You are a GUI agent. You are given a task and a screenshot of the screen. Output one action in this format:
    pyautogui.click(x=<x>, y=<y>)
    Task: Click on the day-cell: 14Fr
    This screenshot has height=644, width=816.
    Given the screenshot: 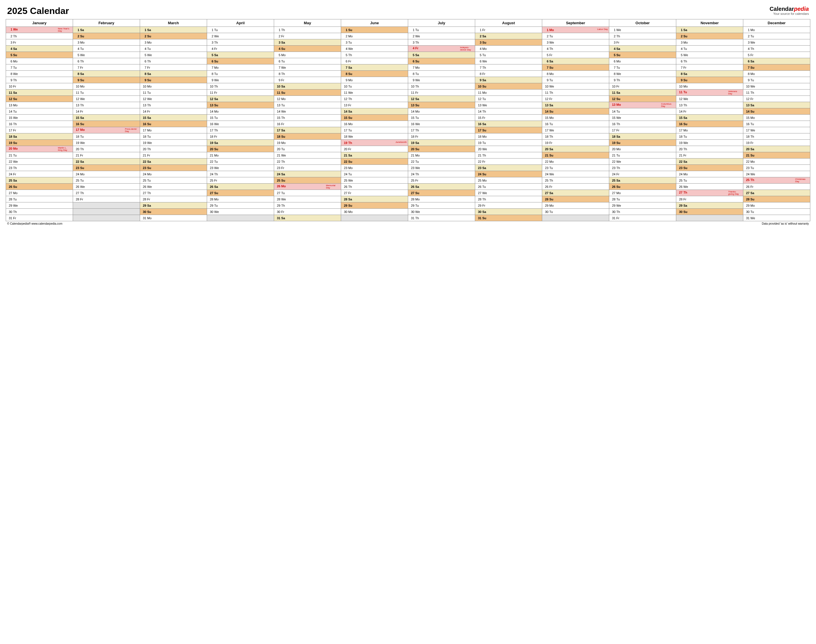 What is the action you would take?
    pyautogui.click(x=106, y=112)
    